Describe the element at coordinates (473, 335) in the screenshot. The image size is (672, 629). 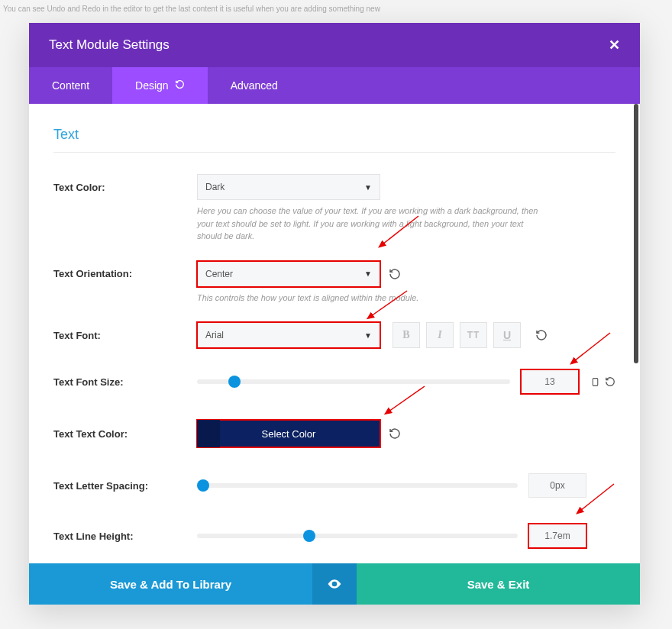
I see `uppercase-button: TT` at that location.